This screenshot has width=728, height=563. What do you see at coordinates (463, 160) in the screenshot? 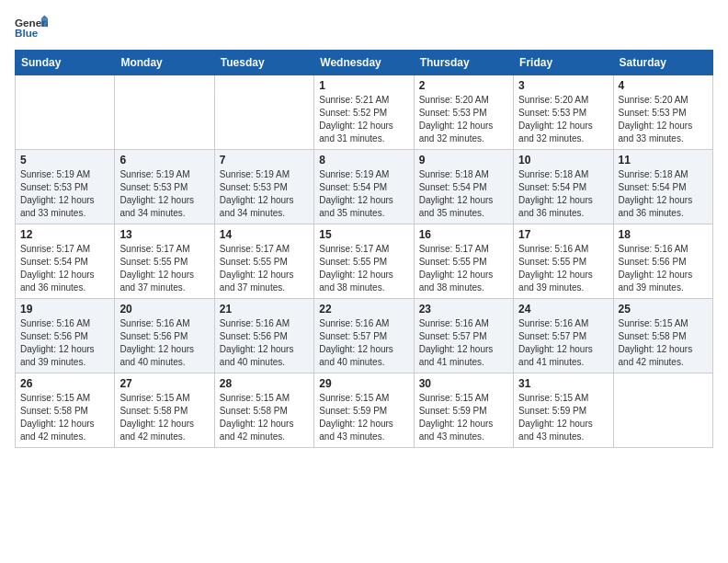
I see `day-number: 9` at bounding box center [463, 160].